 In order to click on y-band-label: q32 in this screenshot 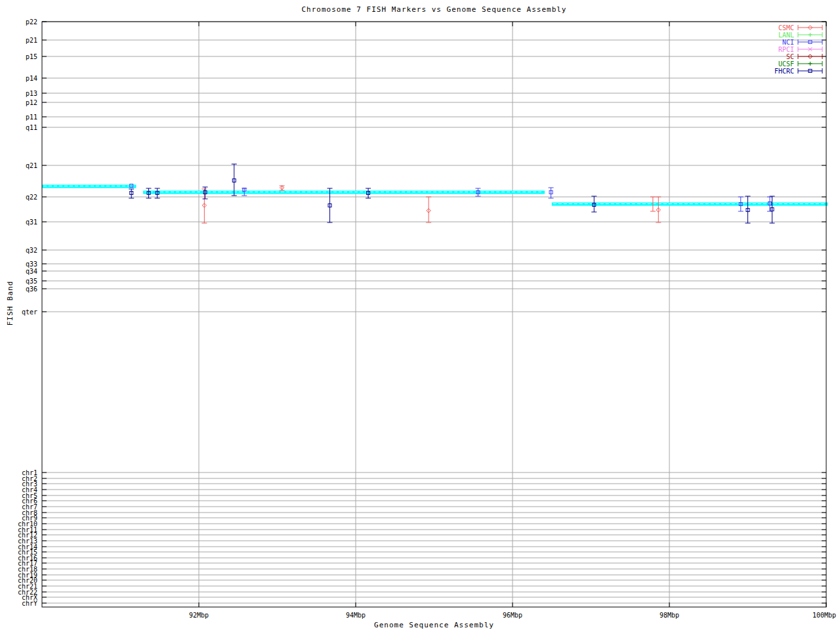, I will do `click(32, 251)`.